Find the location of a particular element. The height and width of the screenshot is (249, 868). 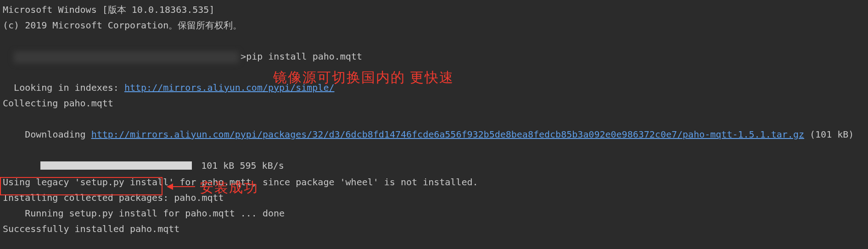

terminal-line-version: Microsoft Windows [版本 10.0.18363.535] is located at coordinates (435, 10).